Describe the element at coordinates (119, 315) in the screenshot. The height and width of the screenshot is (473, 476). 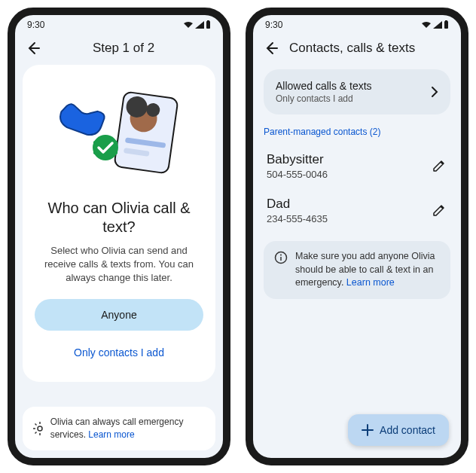
I see `anyone-button: Anyone` at that location.